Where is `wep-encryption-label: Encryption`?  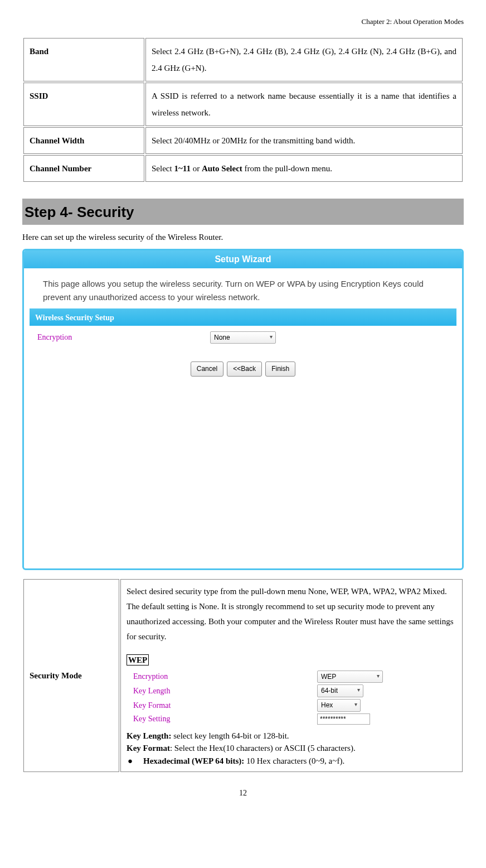
wep-encryption-label: Encryption is located at coordinates (225, 677).